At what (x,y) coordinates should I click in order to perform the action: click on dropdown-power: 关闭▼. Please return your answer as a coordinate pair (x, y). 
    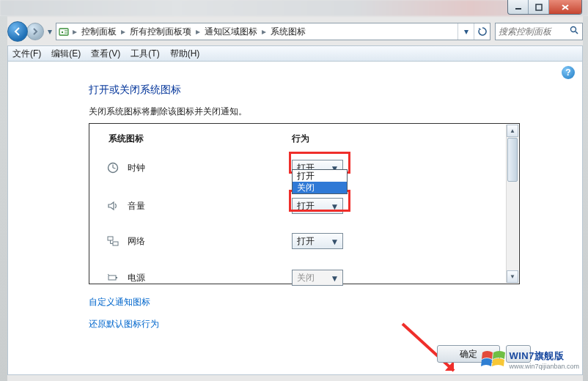
    Looking at the image, I should click on (317, 278).